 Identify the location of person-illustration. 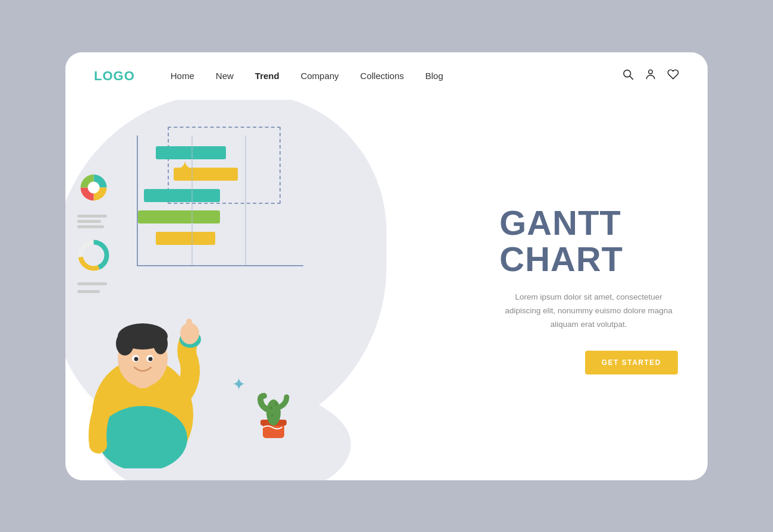
(143, 358).